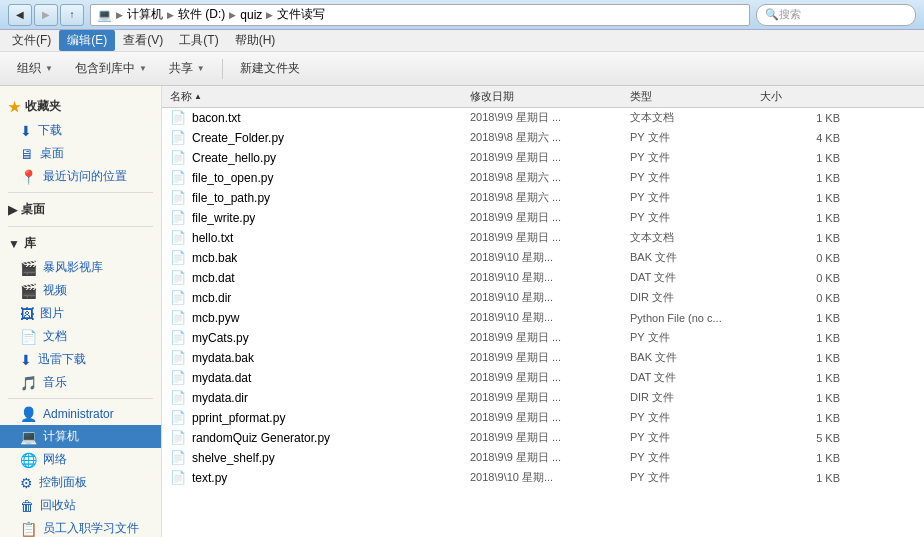 This screenshot has height=537, width=924. What do you see at coordinates (550, 398) in the screenshot?
I see `file-date: 2018\9\9 星期日 ...` at bounding box center [550, 398].